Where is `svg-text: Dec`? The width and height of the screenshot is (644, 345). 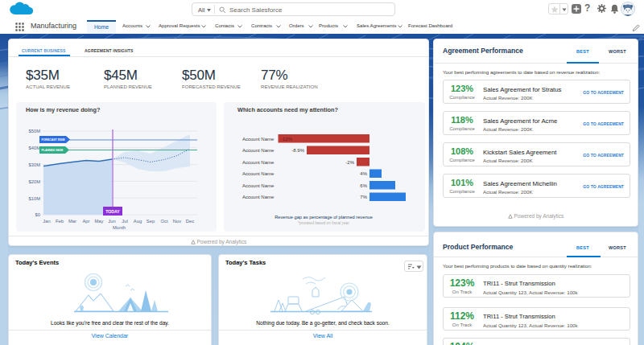
svg-text: Dec is located at coordinates (190, 221).